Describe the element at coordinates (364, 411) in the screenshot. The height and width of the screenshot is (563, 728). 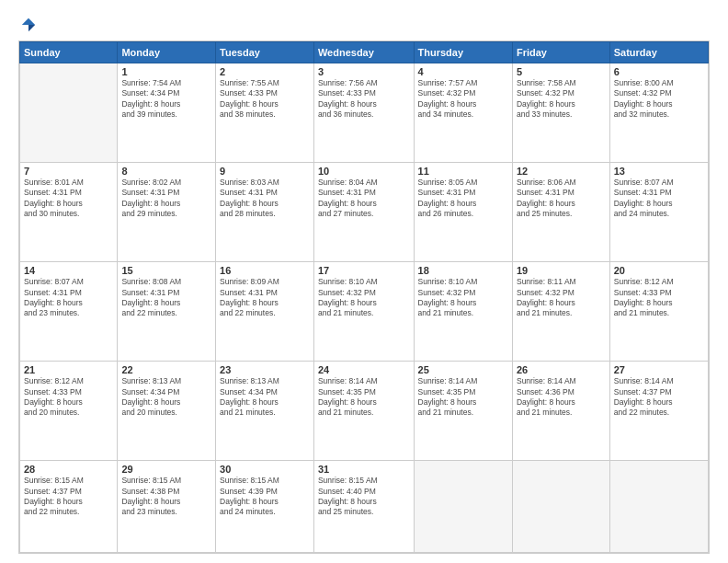
I see `calendar-cell: 24Sunrise: 8:14 AMSunset: 4:35 PMDayligh…` at that location.